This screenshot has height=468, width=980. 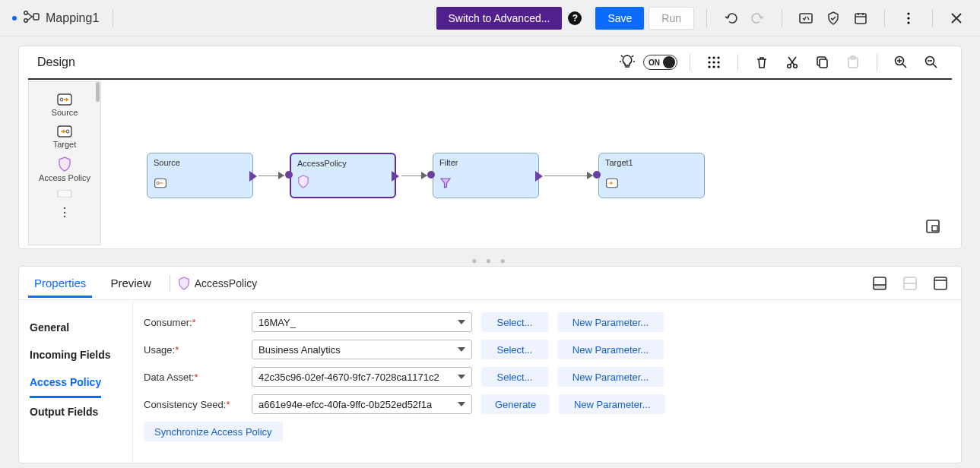 I want to click on node-title: Filter, so click(x=486, y=163).